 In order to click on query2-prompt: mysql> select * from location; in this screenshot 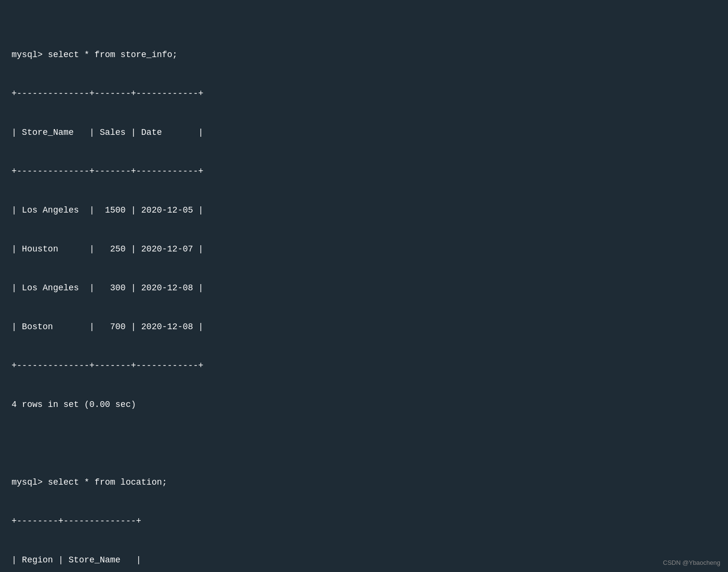, I will do `click(364, 483)`.